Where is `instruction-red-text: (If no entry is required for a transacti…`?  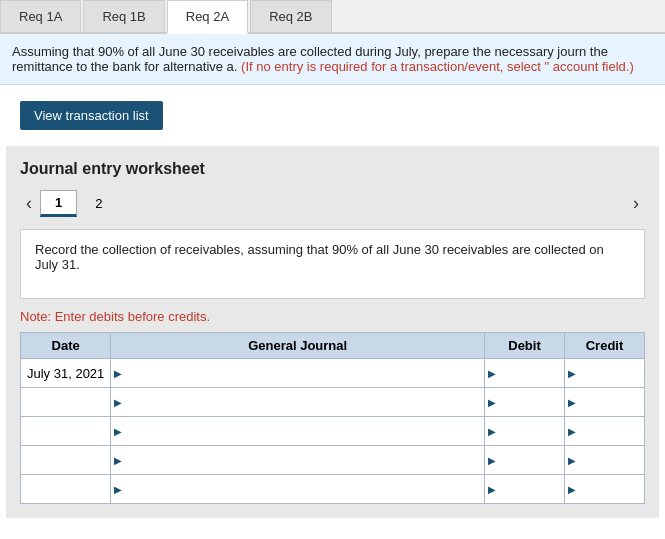
instruction-red-text: (If no entry is required for a transacti… is located at coordinates (438, 66).